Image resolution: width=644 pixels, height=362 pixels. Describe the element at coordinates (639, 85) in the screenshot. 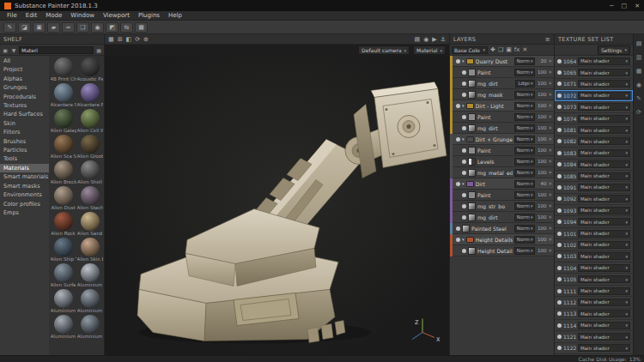

I see `dock-panel-icon: ◉` at that location.